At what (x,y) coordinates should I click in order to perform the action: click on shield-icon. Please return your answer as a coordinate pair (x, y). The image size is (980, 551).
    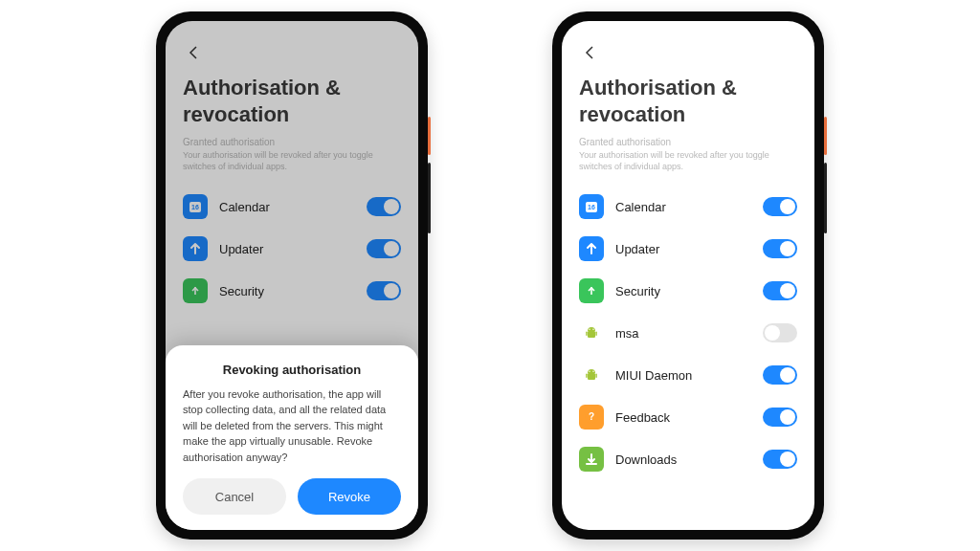
    Looking at the image, I should click on (591, 291).